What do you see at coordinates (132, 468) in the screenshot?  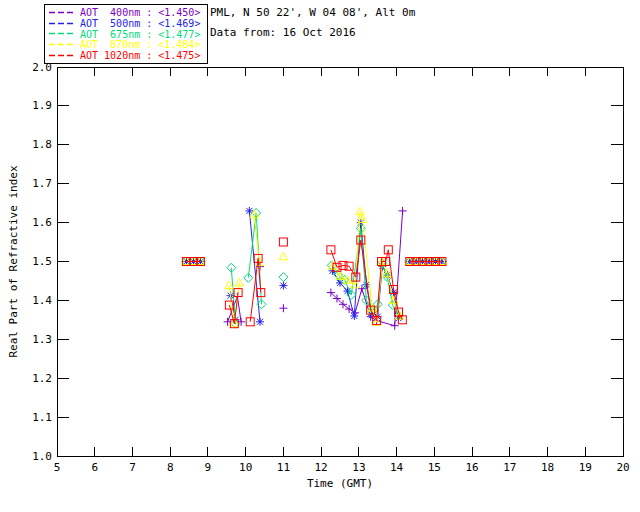 I see `x-tick-label: 7` at bounding box center [132, 468].